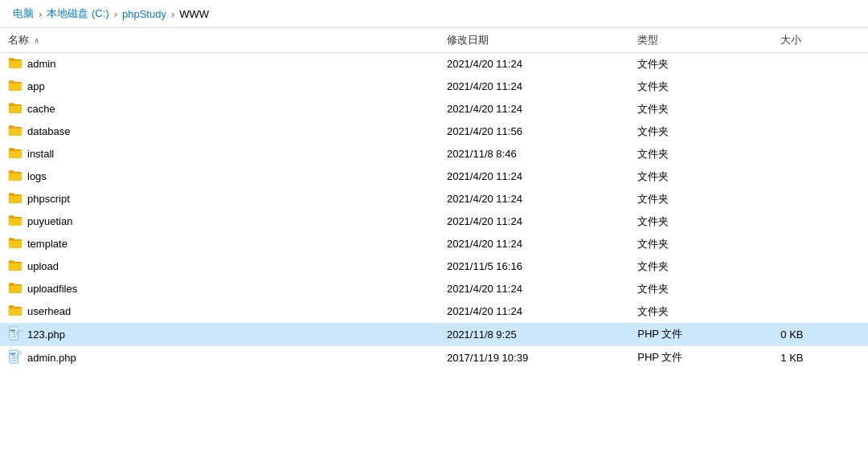  Describe the element at coordinates (77, 14) in the screenshot. I see `breadcrumb-item-c-drive: 本地磁盘 (C:)` at that location.